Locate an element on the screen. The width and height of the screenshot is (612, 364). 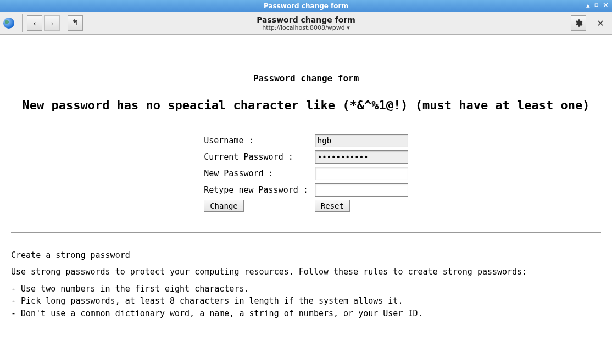
forward-button: › is located at coordinates (52, 23).